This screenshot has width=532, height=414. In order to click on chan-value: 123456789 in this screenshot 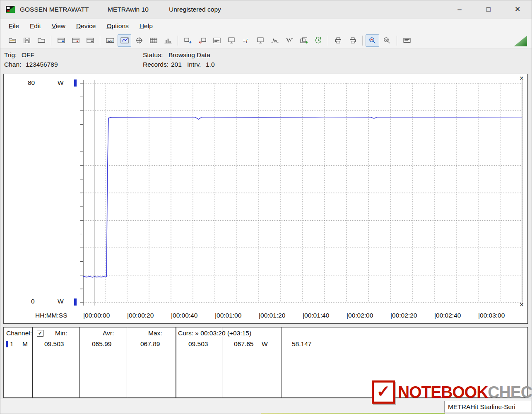, I will do `click(42, 65)`.